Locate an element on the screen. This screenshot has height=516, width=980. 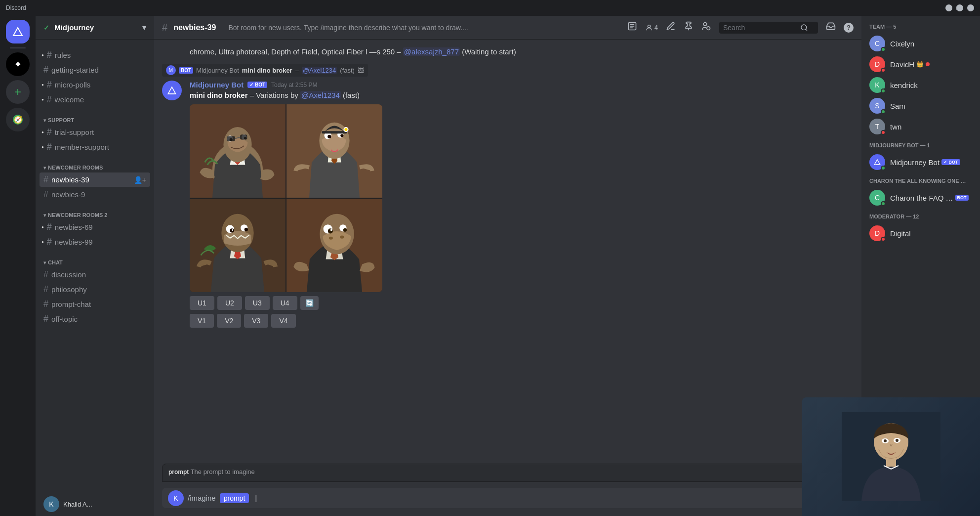
charon-label: CHARON THE ALL KNOWING ONE … is located at coordinates (921, 181).